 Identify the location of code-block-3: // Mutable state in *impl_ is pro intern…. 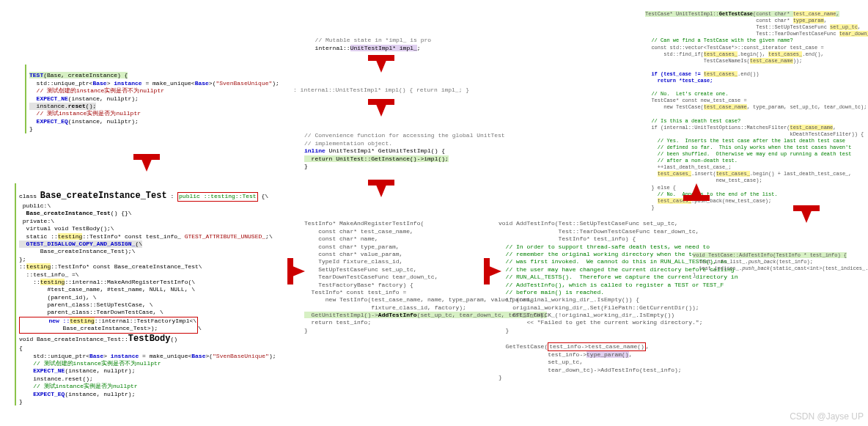
(369, 41).